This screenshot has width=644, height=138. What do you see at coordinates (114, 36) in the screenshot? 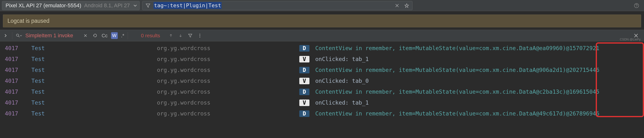
I see `words-toggle: W` at bounding box center [114, 36].